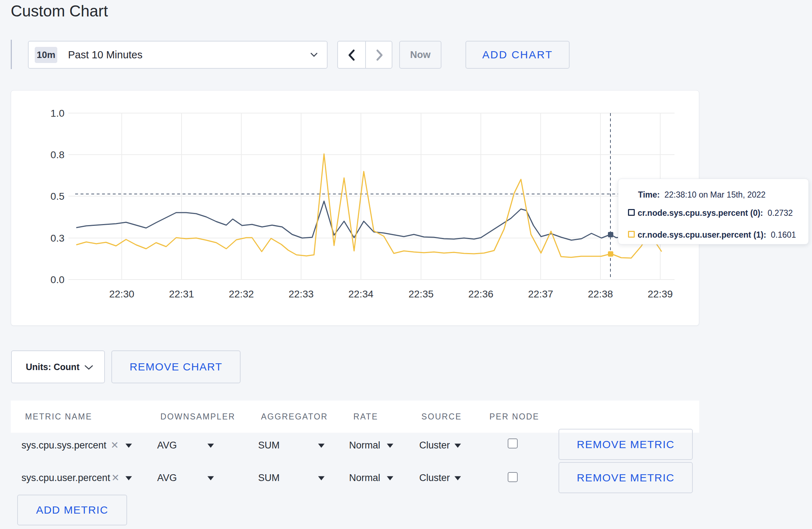 Image resolution: width=812 pixels, height=529 pixels. What do you see at coordinates (301, 294) in the screenshot?
I see `svg-text: 22:33` at bounding box center [301, 294].